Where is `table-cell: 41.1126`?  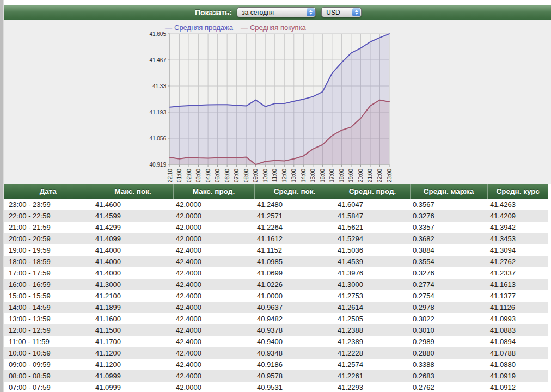
table-cell: 41.1126 is located at coordinates (518, 307).